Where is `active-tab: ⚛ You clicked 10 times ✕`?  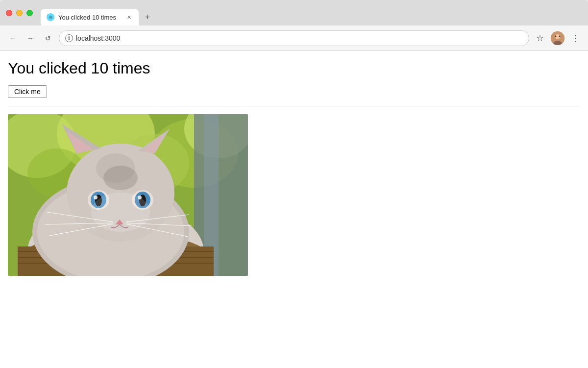
active-tab: ⚛ You clicked 10 times ✕ is located at coordinates (90, 17).